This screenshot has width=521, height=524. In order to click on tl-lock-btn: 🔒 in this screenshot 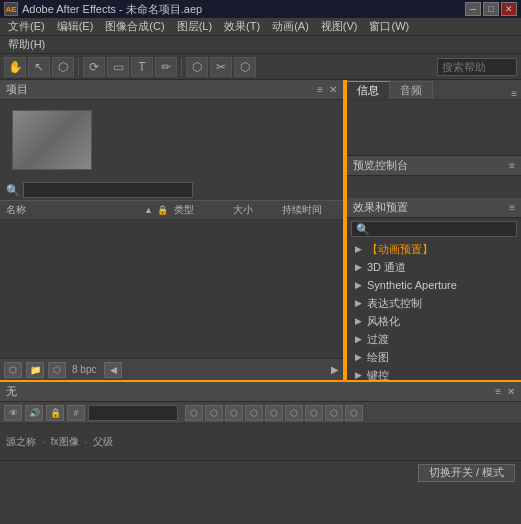, I will do `click(55, 413)`.